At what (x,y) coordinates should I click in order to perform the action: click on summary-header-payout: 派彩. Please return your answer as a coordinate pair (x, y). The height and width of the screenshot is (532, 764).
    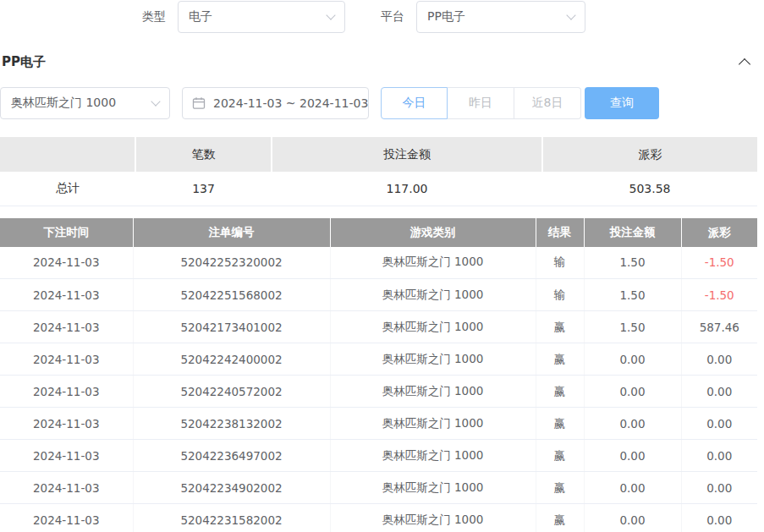
    Looking at the image, I should click on (650, 154).